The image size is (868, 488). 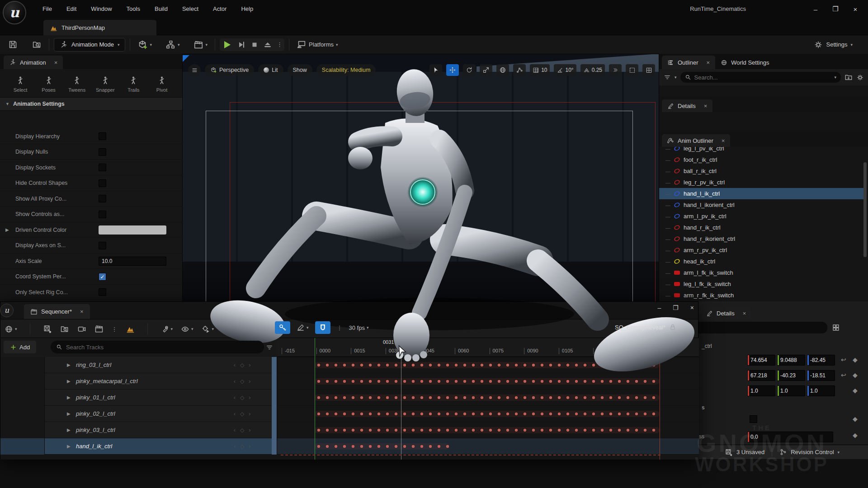 I want to click on browse-content-button, so click(x=37, y=44).